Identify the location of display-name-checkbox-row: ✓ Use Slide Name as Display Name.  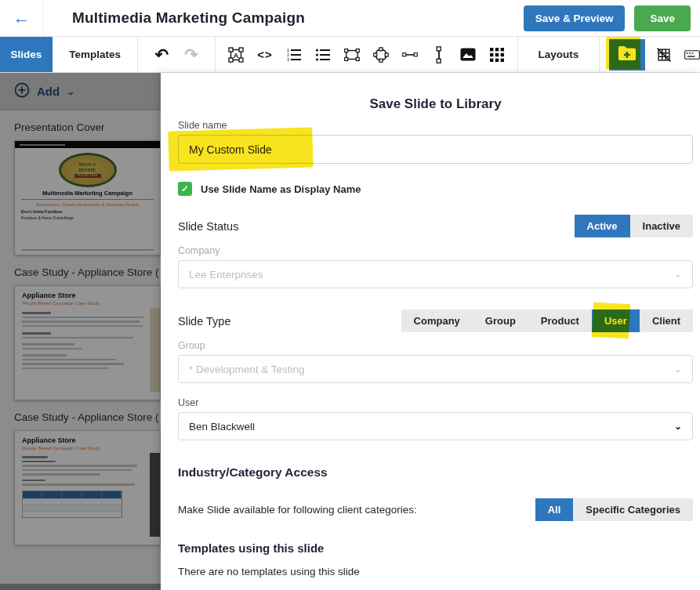
(436, 189).